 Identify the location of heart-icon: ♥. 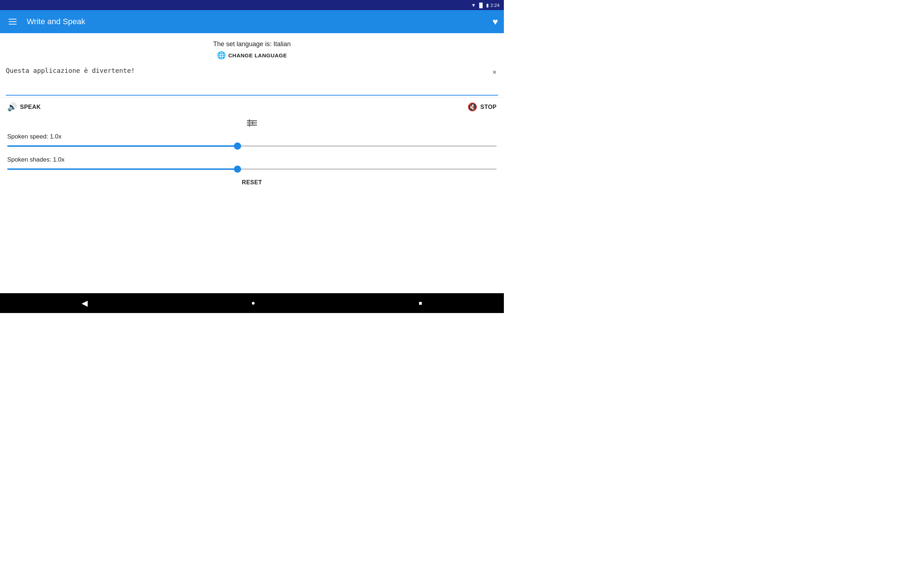
(496, 22).